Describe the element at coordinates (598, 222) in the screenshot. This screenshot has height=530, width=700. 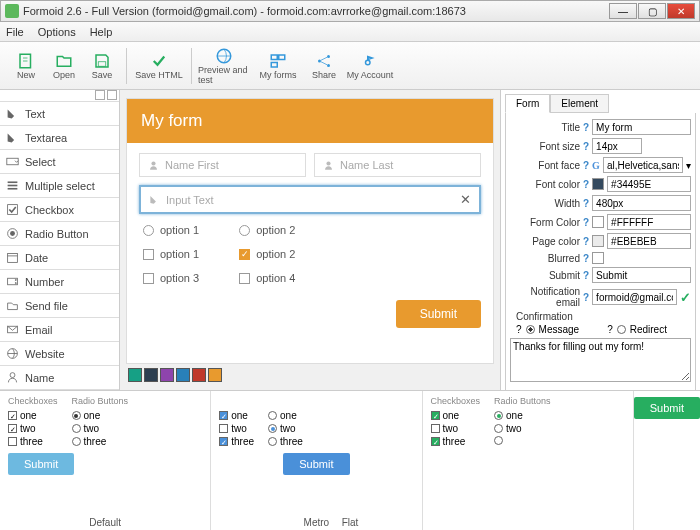
I see `formcolor-swatch` at that location.